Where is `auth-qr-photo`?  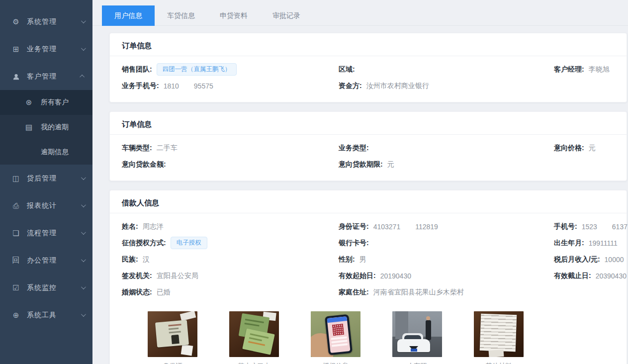
auth-qr-photo is located at coordinates (336, 334).